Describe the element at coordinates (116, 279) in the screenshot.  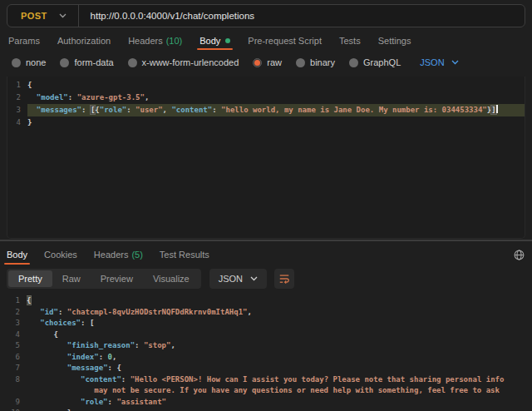
I see `view-preview: Preview` at that location.